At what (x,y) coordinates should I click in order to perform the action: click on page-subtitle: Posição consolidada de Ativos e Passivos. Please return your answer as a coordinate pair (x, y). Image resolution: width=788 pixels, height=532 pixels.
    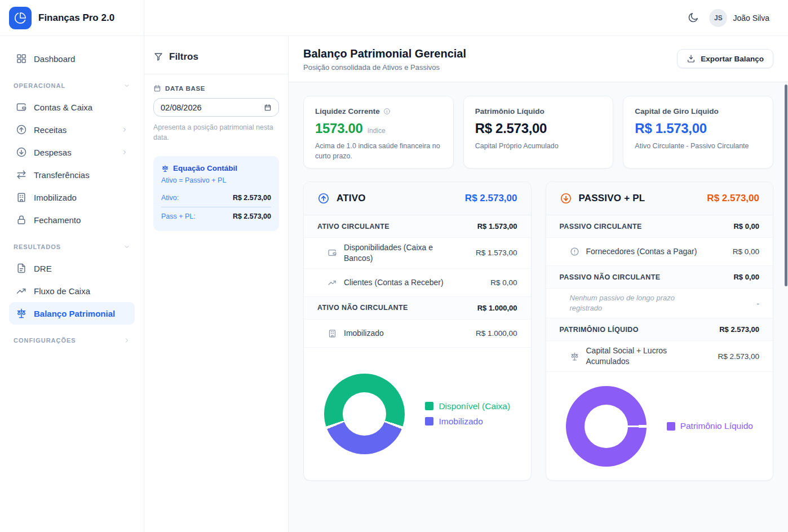
    Looking at the image, I should click on (384, 68).